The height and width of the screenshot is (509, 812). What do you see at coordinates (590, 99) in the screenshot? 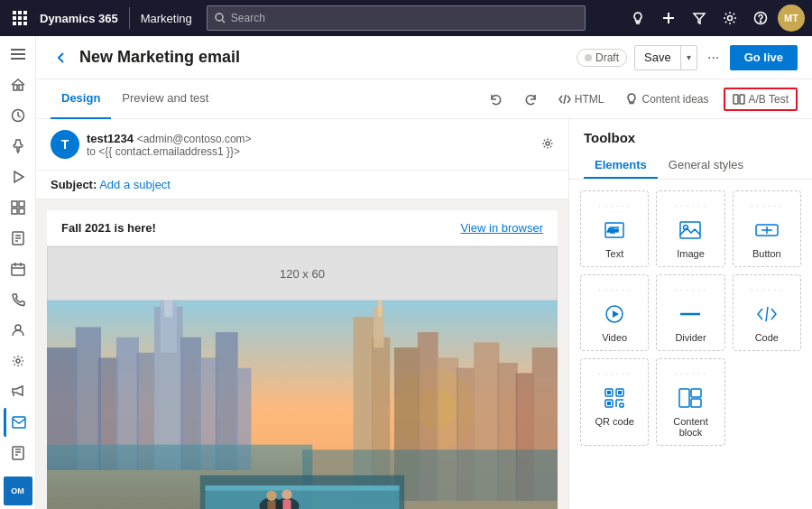
I see `html-label: HTML` at bounding box center [590, 99].